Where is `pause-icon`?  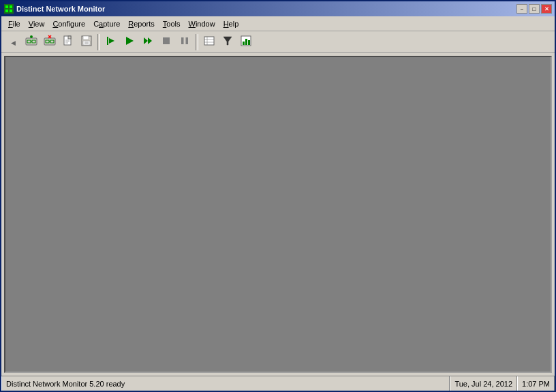 pause-icon is located at coordinates (185, 42).